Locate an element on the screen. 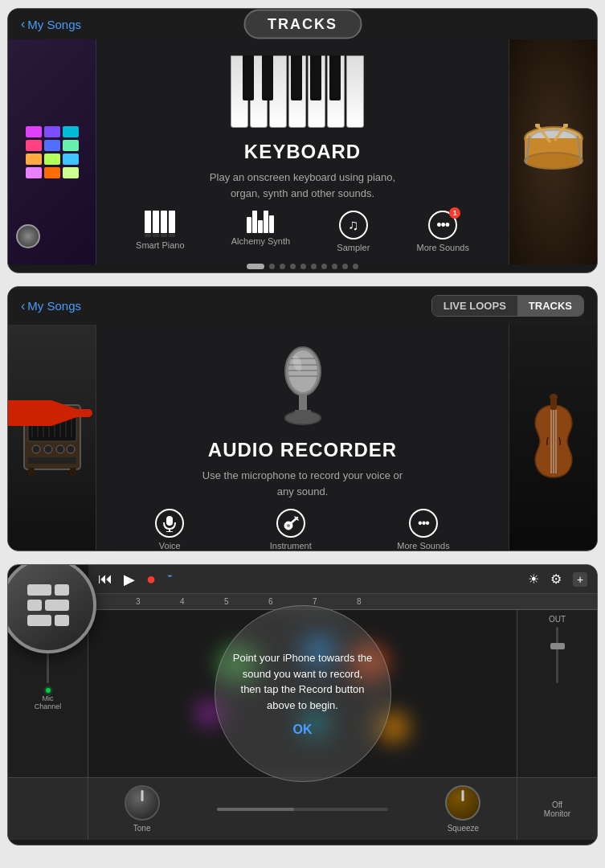 This screenshot has width=605, height=868. tab-live-loops: LIVE LOOPS is located at coordinates (475, 305).